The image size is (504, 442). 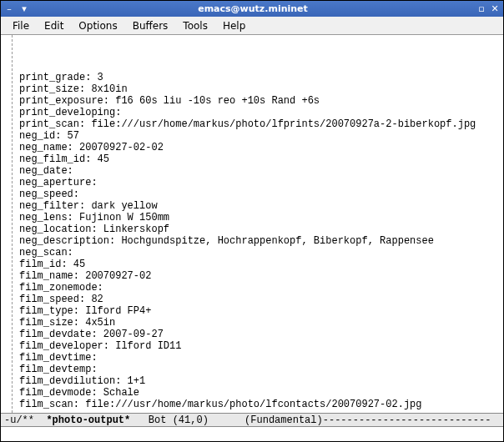 What do you see at coordinates (19, 420) in the screenshot?
I see `modeline-modified: -u/**` at bounding box center [19, 420].